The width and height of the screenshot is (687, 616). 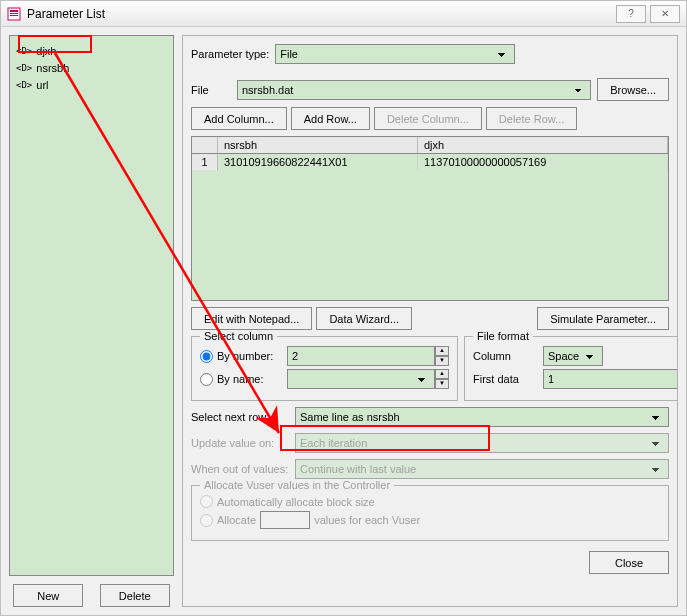 I want to click on tree-item-djxh: <D> djxh, so click(x=92, y=51).